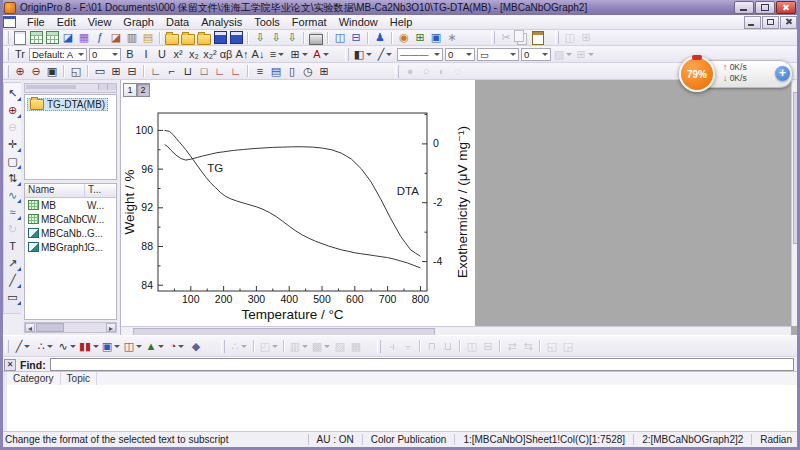 This screenshot has width=800, height=450. Describe the element at coordinates (20, 54) in the screenshot. I see `greek-symbol-button: Tr` at that location.